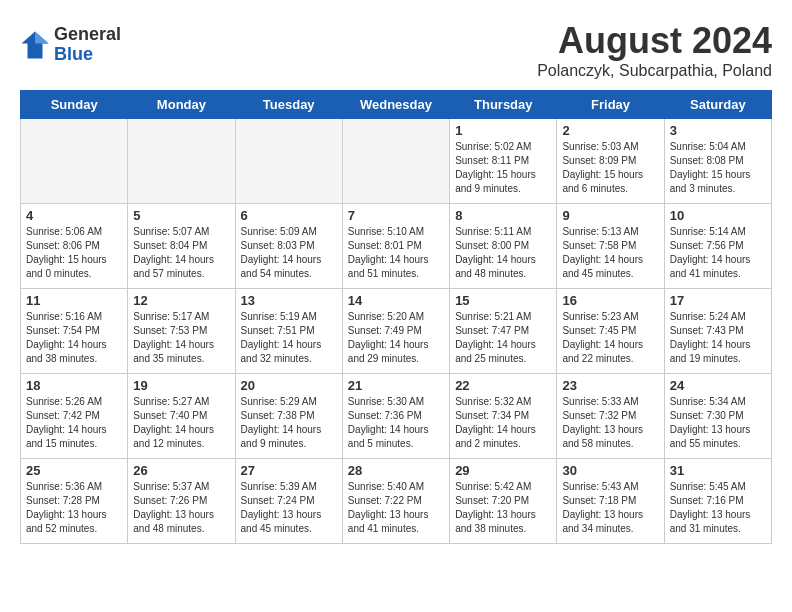  I want to click on day-number: 11, so click(74, 300).